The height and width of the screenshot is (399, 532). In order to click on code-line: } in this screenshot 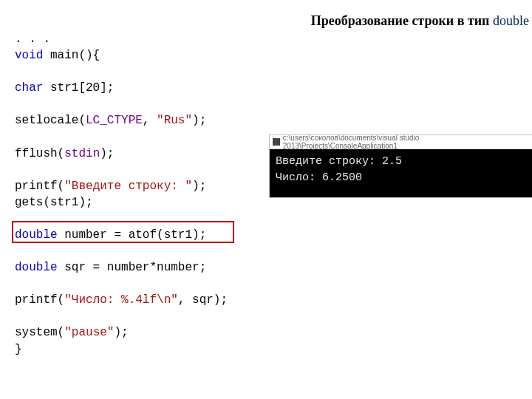, I will do `click(18, 349)`.